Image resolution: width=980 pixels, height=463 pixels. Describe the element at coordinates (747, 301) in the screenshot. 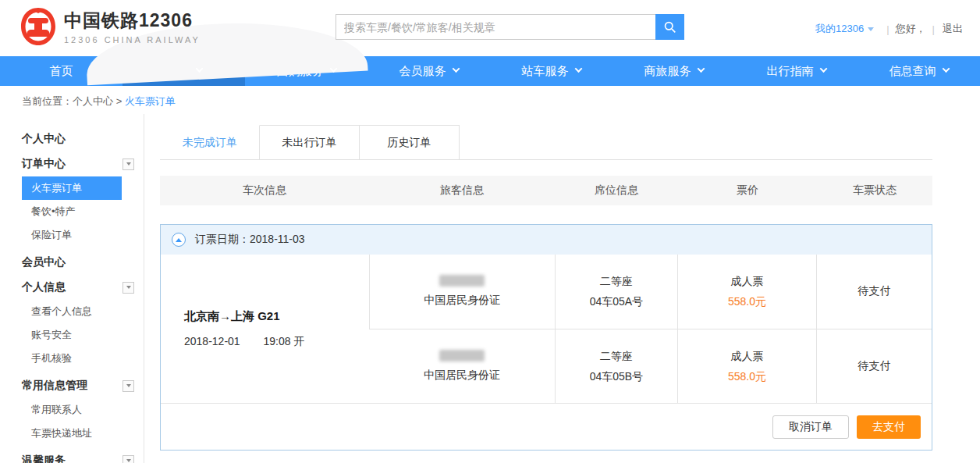

I see `ticket-price: 558.0元` at that location.